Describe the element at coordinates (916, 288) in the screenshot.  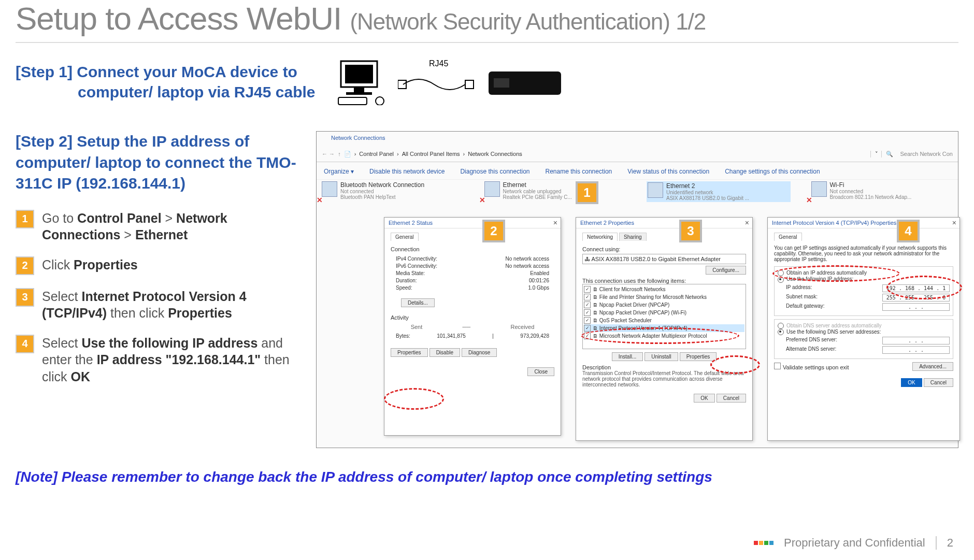
I see `ip-address-input: 192 . 168 . 144 . 1` at that location.